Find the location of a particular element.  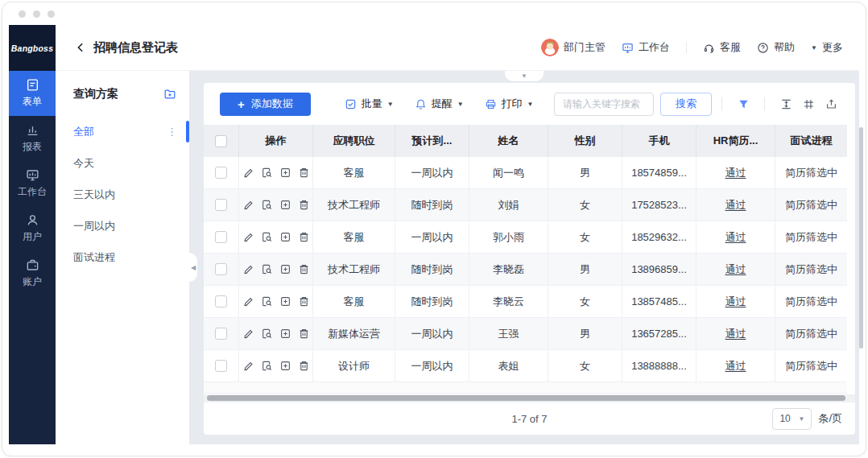

more-menu: ▼ 更多 is located at coordinates (827, 47).